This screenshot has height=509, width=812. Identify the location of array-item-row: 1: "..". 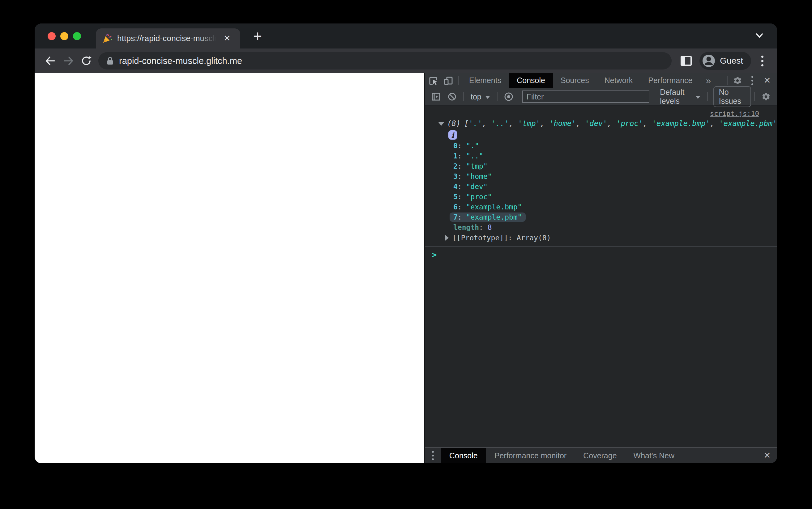
(601, 156).